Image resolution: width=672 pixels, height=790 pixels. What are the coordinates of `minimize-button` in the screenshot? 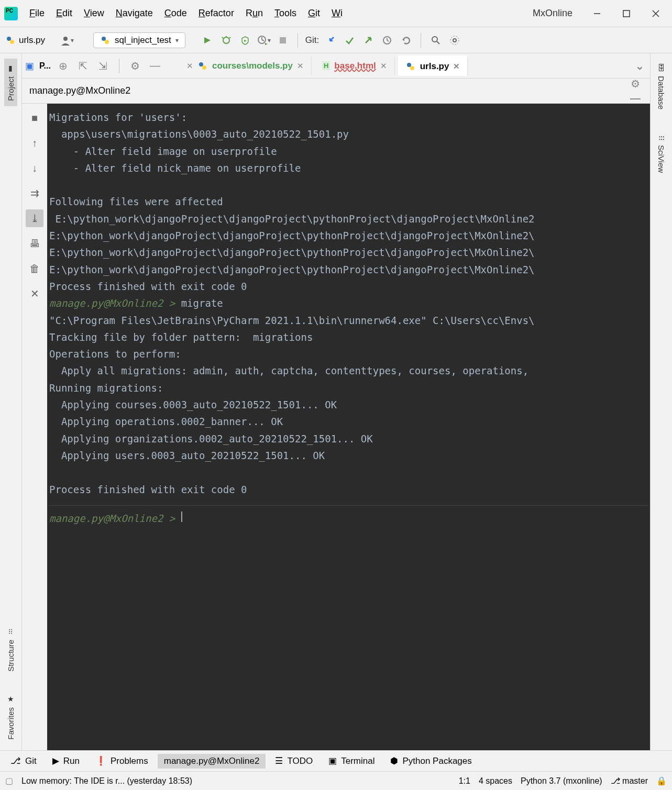 It's located at (597, 14).